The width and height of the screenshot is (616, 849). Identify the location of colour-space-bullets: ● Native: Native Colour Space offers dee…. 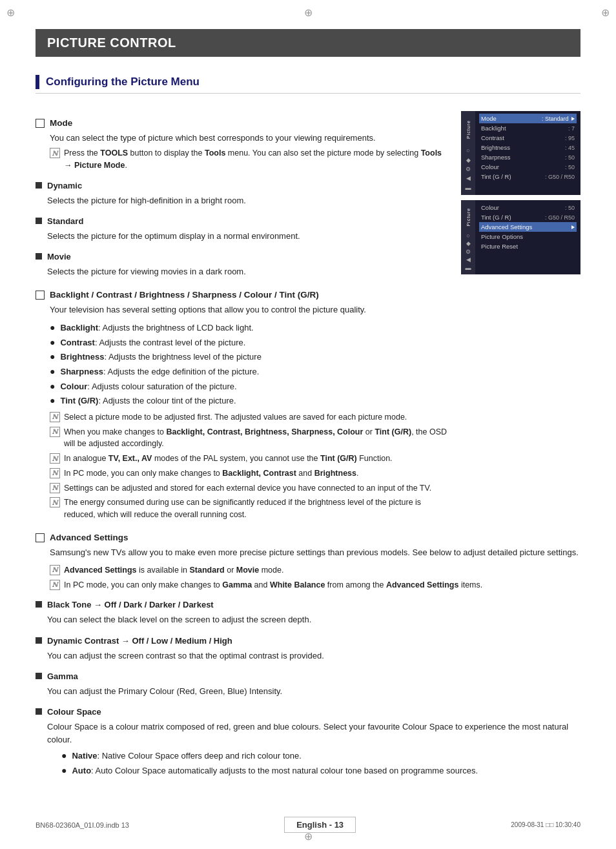
(314, 763).